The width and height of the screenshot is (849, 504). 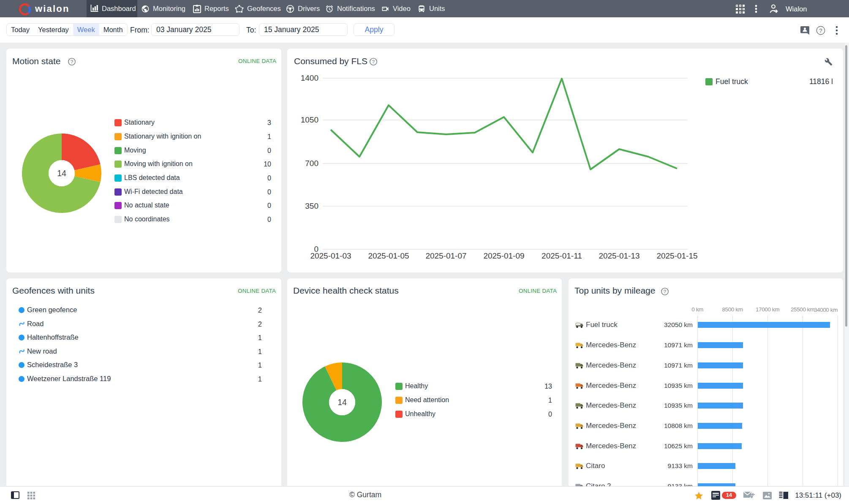 I want to click on svg-text: 700, so click(x=312, y=163).